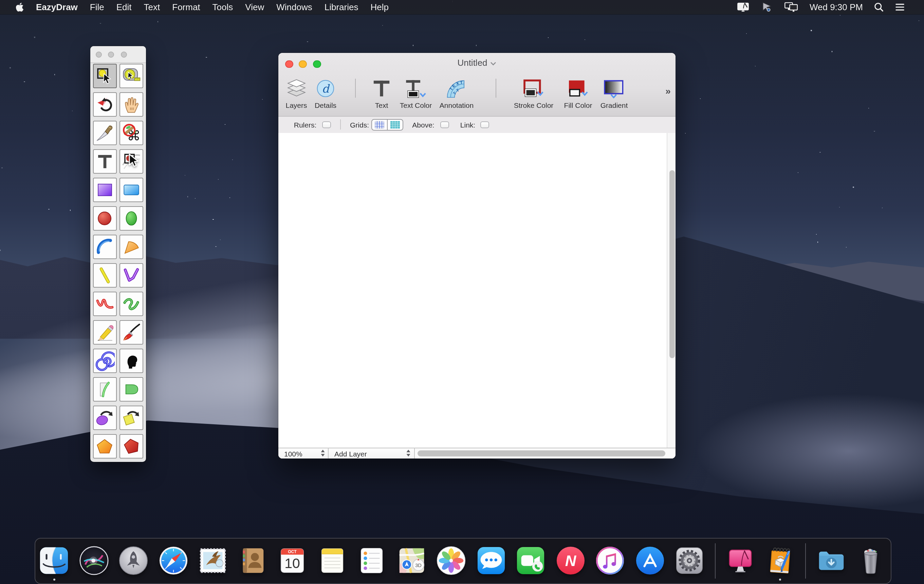 The height and width of the screenshot is (584, 924). What do you see at coordinates (671, 291) in the screenshot?
I see `vertical-scrollbar` at bounding box center [671, 291].